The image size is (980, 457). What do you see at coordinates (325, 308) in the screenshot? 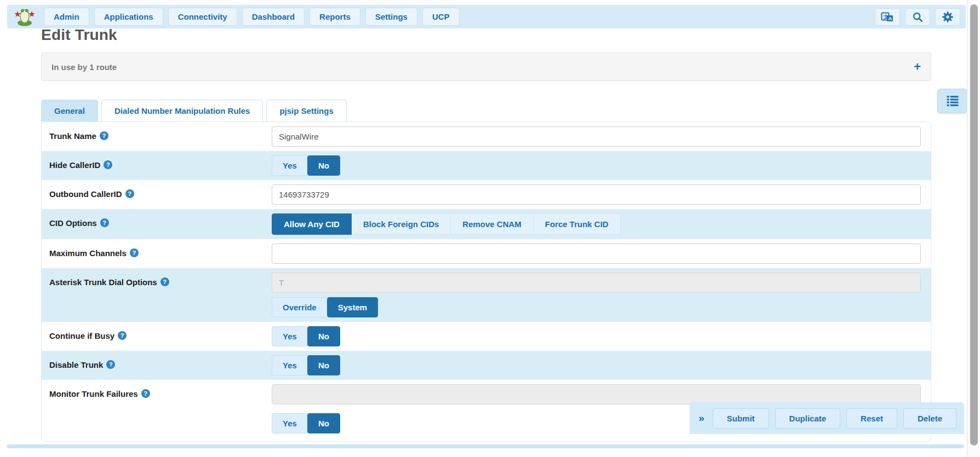
I see `dial-options-toggle: Override System` at bounding box center [325, 308].